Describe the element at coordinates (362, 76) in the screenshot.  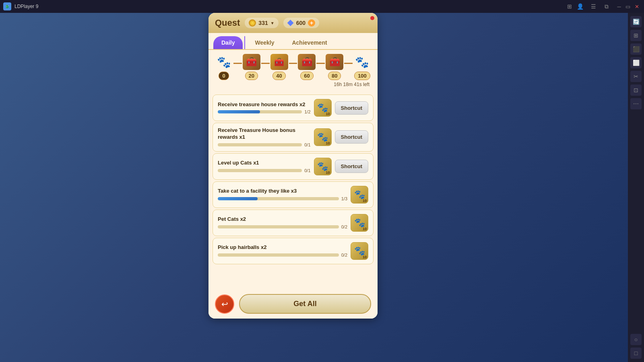
I see `milestone-num-100: 100` at that location.